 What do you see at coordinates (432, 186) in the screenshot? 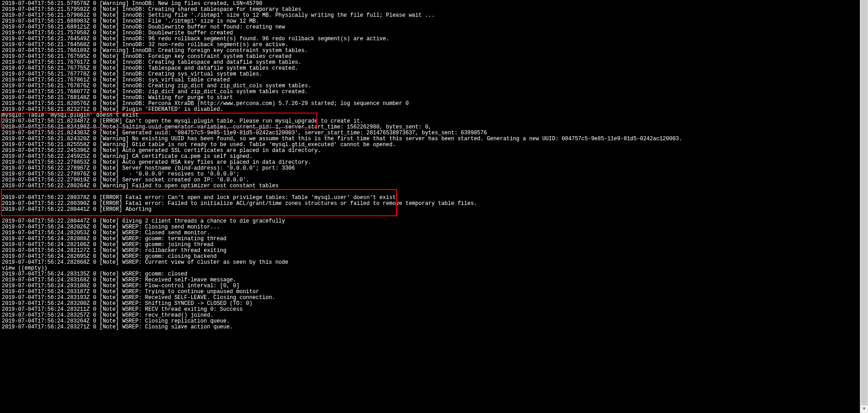
I see `log-line: 2019-07-04T17:56:22.280264Z 0 [Warning] …` at bounding box center [432, 186].